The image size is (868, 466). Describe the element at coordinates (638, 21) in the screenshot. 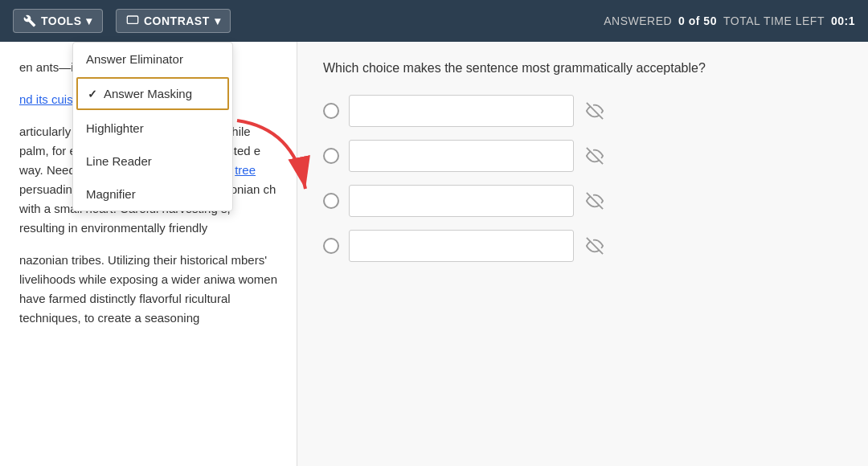

I see `answered-label: ANSWERED` at that location.